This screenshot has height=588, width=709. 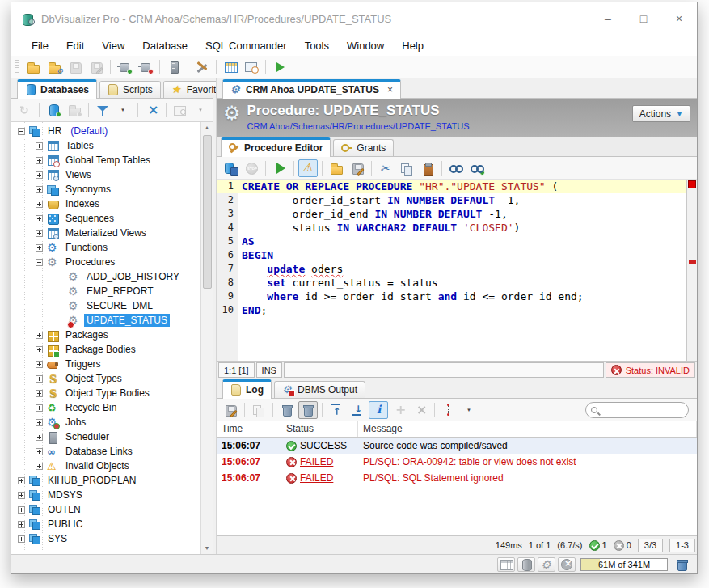 What do you see at coordinates (230, 410) in the screenshot?
I see `export-log-icon` at bounding box center [230, 410].